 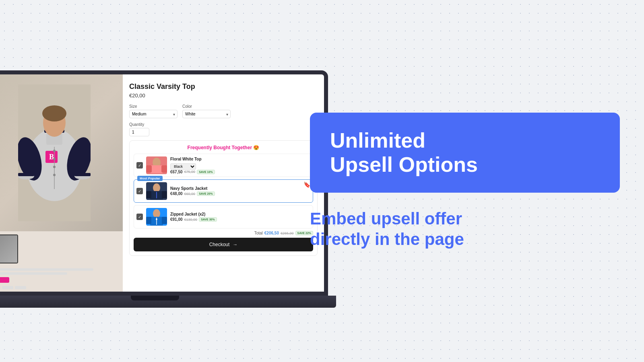 What do you see at coordinates (240, 191) in the screenshot?
I see `fbt-info-2: Navy Sports Jacket €48,00 €60,00 SAVE 20…` at bounding box center [240, 191].